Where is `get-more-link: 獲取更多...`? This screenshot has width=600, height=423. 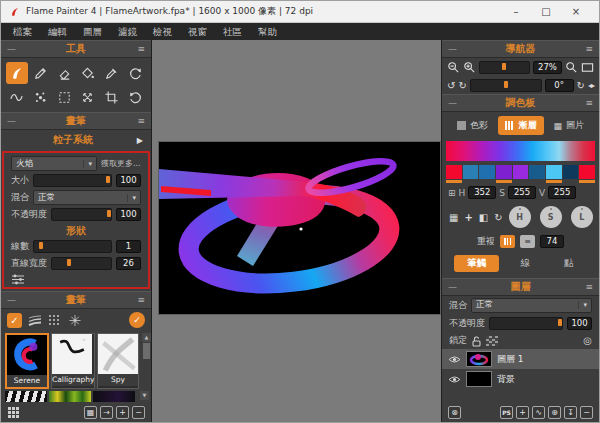 get-more-link: 獲取更多... is located at coordinates (121, 164).